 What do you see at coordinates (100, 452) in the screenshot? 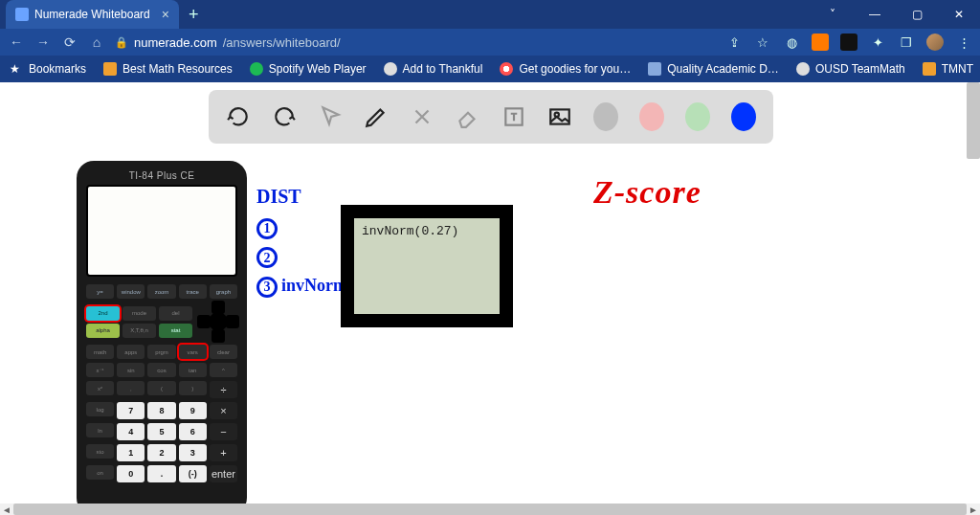
I see `calc-key: sto` at bounding box center [100, 452].